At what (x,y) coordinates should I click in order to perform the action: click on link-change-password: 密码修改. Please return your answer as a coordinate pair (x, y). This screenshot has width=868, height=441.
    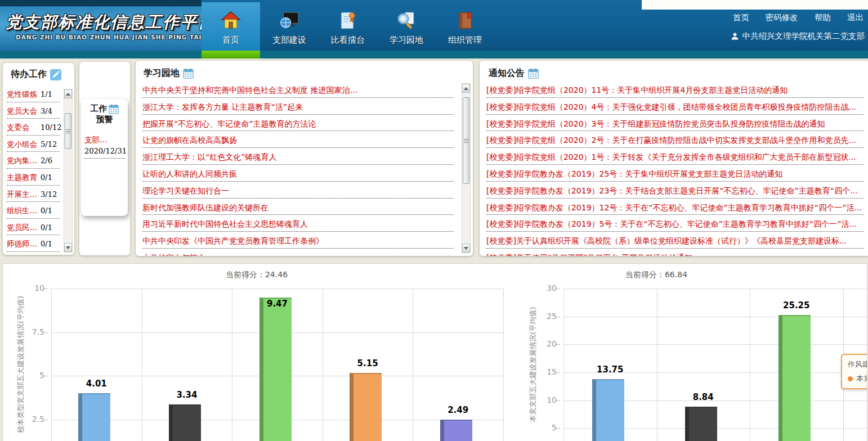
    Looking at the image, I should click on (782, 17).